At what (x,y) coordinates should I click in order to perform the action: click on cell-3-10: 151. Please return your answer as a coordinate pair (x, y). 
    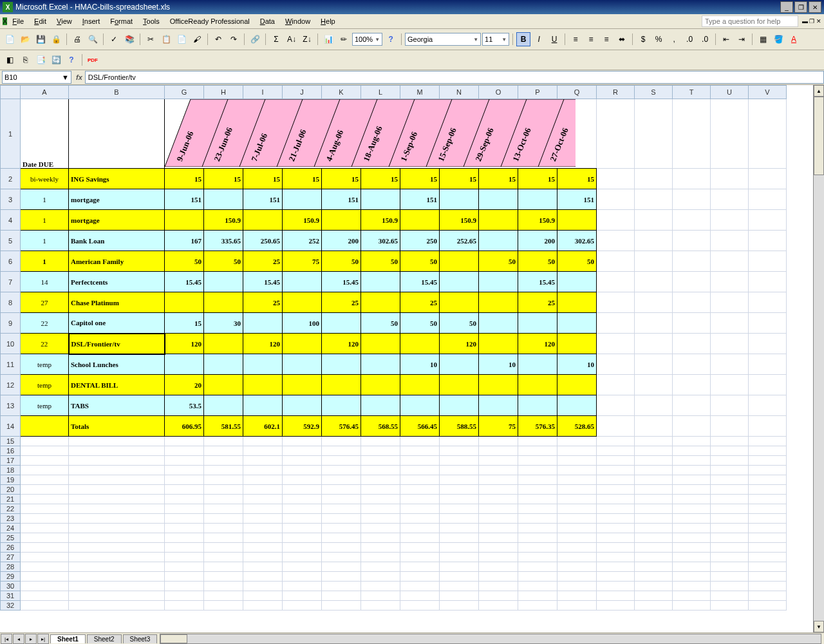
    Looking at the image, I should click on (577, 200).